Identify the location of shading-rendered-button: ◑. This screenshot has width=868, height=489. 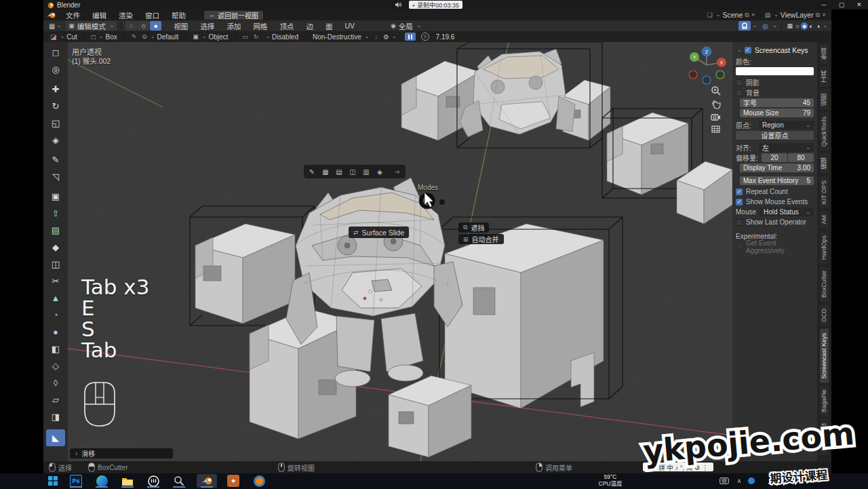
(818, 26).